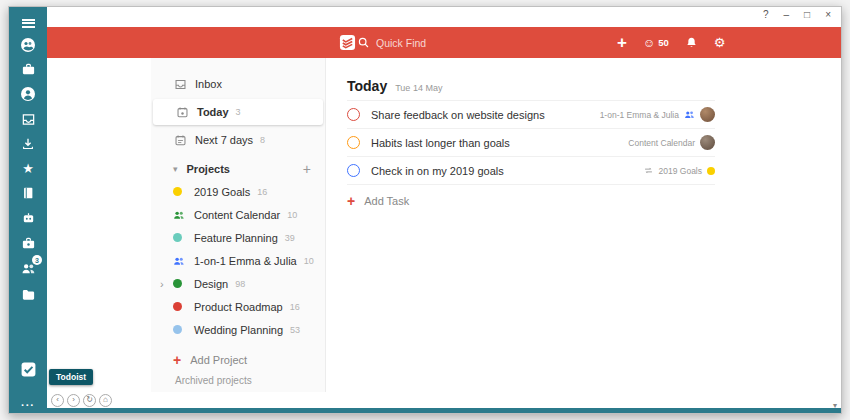 This screenshot has height=420, width=850. What do you see at coordinates (28, 168) in the screenshot?
I see `star-icon: ★` at bounding box center [28, 168].